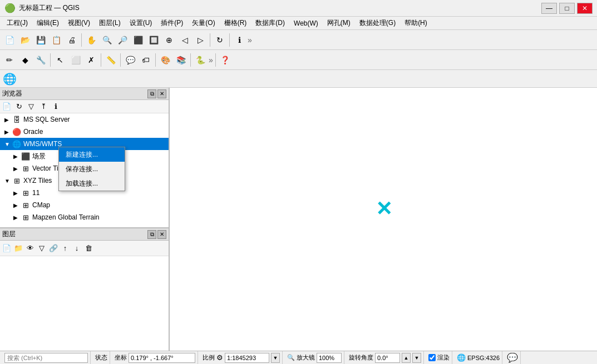 This screenshot has width=597, height=364. I want to click on zoom-input, so click(329, 358).